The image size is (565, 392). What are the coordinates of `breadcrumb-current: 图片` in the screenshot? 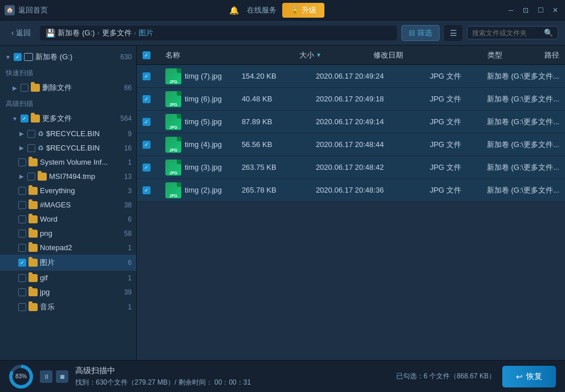 It's located at (146, 33).